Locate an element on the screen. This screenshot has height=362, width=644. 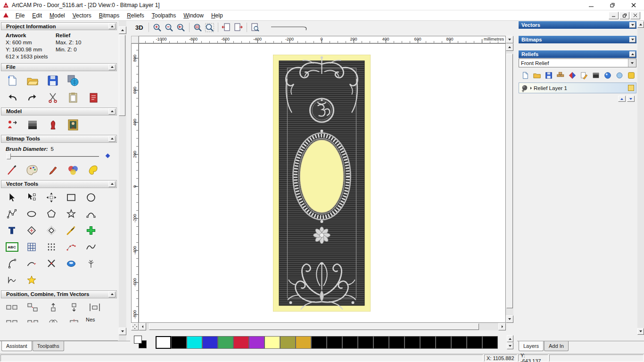
close-button is located at coordinates (634, 5).